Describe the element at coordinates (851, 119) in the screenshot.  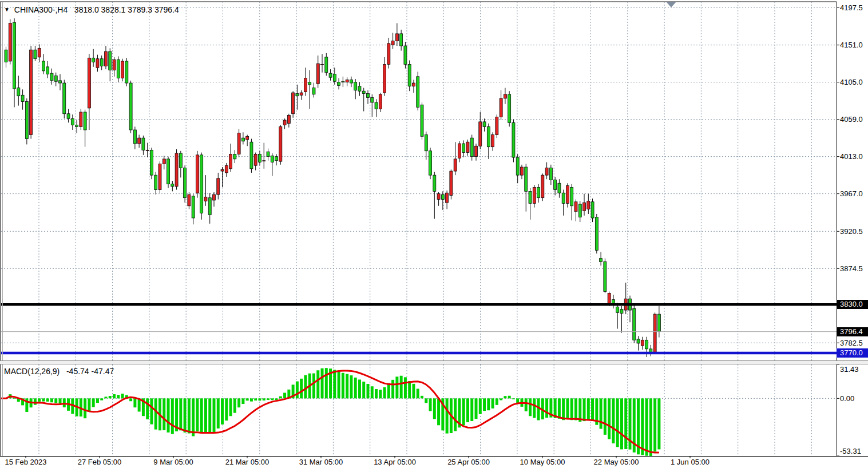
I see `price-axis-label: 4059.0` at that location.